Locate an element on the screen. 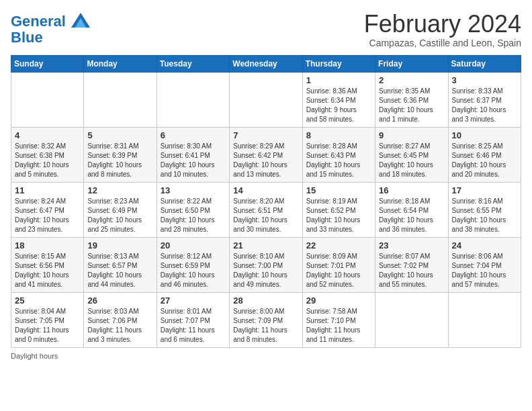  day-info: Sunrise: 8:33 AM Sunset: 6:37 PM Dayligh… is located at coordinates (485, 105).